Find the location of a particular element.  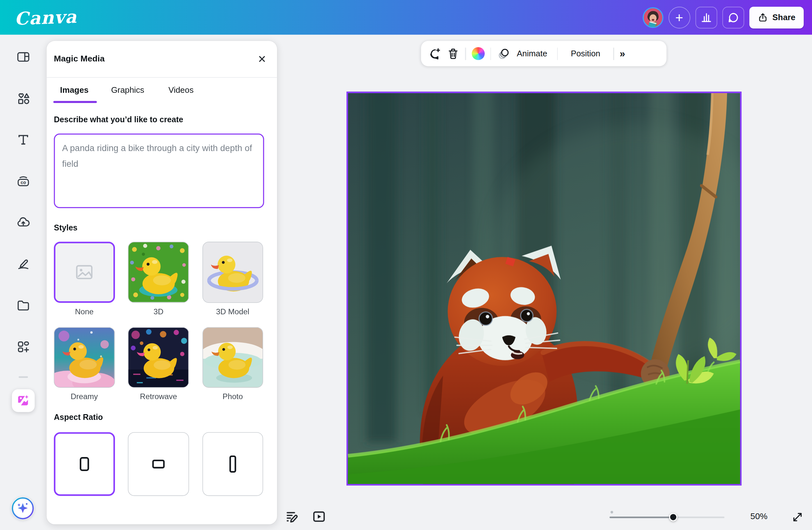

zoom-slider is located at coordinates (667, 517).